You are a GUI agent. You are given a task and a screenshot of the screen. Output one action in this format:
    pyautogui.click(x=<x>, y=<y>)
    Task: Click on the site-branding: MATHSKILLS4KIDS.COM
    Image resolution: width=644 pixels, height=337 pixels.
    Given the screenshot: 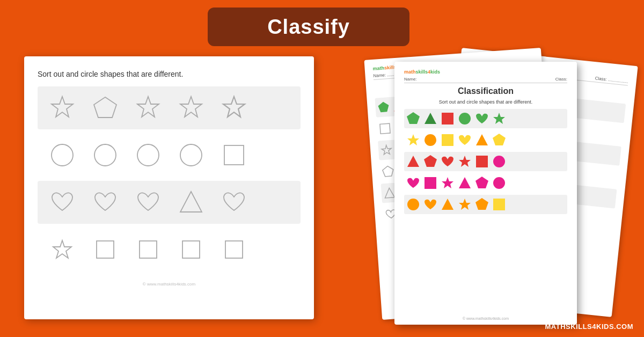 What is the action you would take?
    pyautogui.click(x=589, y=326)
    